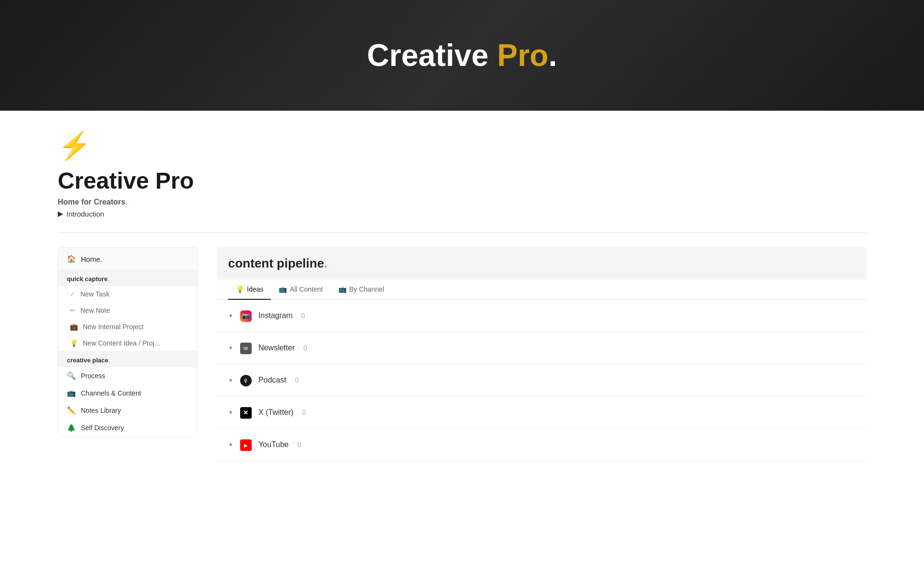  Describe the element at coordinates (275, 316) in the screenshot. I see `instagram-label: Instagram` at that location.